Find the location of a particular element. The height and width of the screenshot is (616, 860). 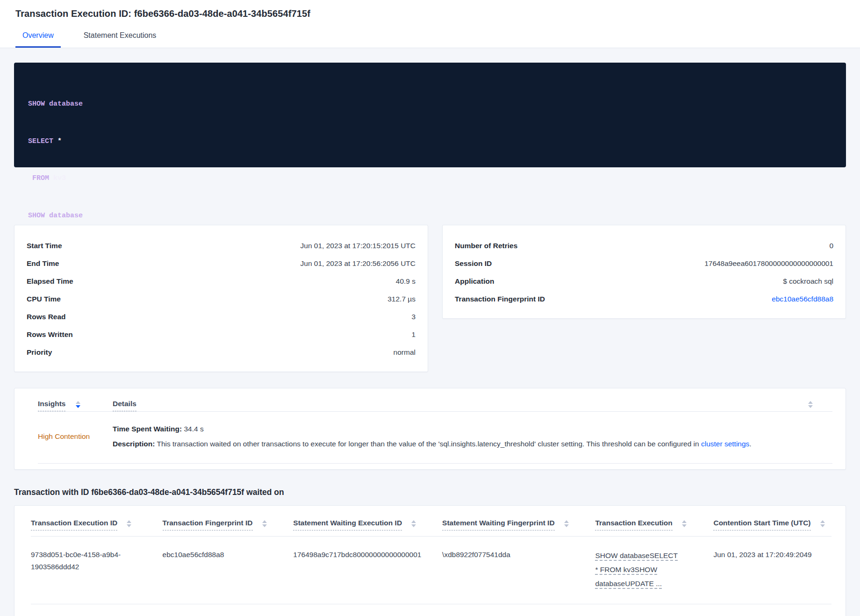

column-label: Transaction Execution is located at coordinates (634, 524).